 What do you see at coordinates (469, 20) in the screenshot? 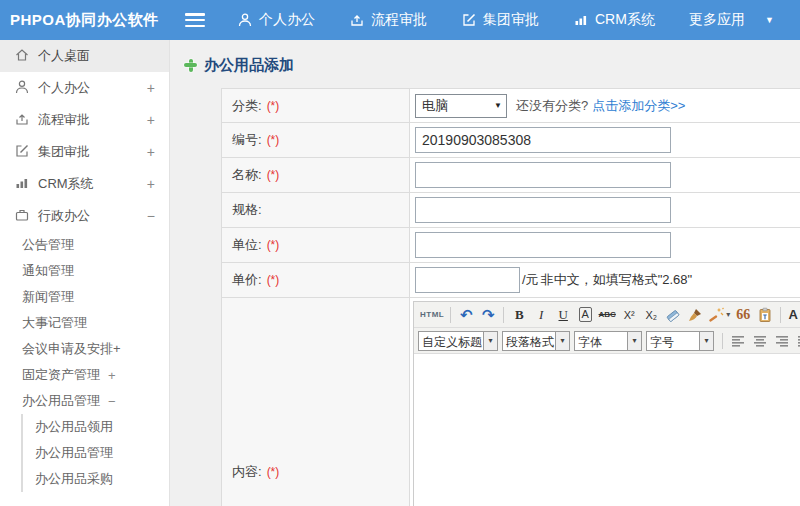
I see `edit-icon` at bounding box center [469, 20].